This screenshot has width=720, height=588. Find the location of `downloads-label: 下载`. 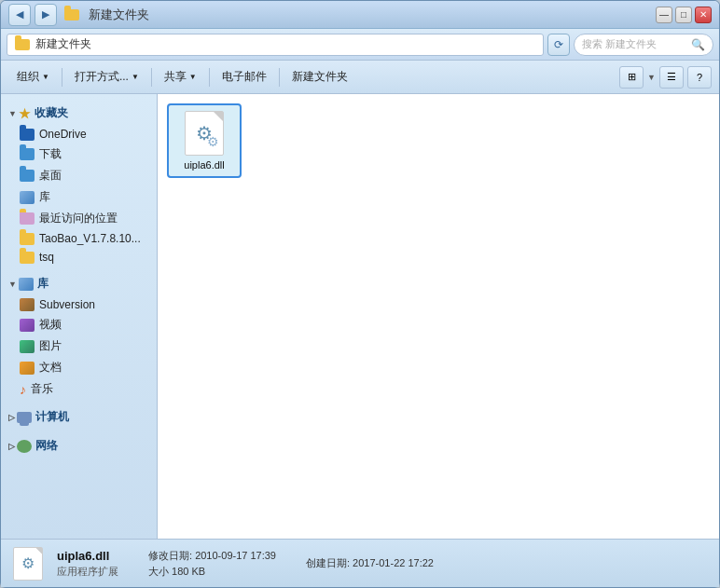

downloads-label: 下载 is located at coordinates (50, 155).